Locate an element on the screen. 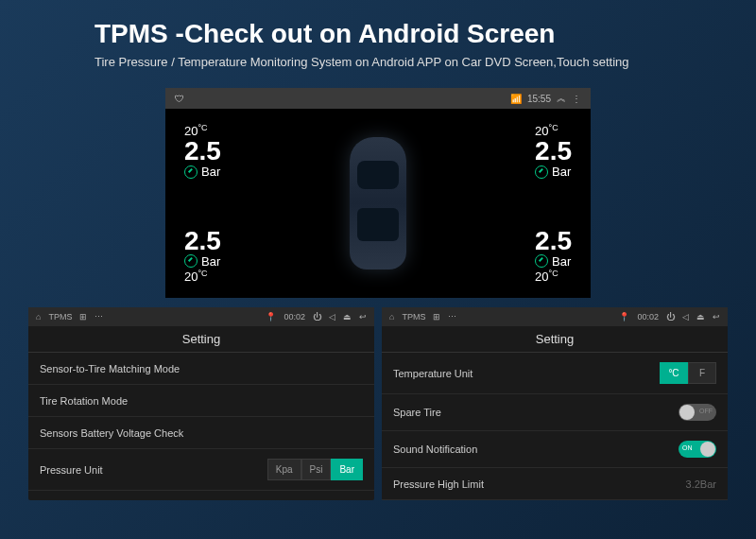  setting-label: Temperature Unit is located at coordinates (433, 374).